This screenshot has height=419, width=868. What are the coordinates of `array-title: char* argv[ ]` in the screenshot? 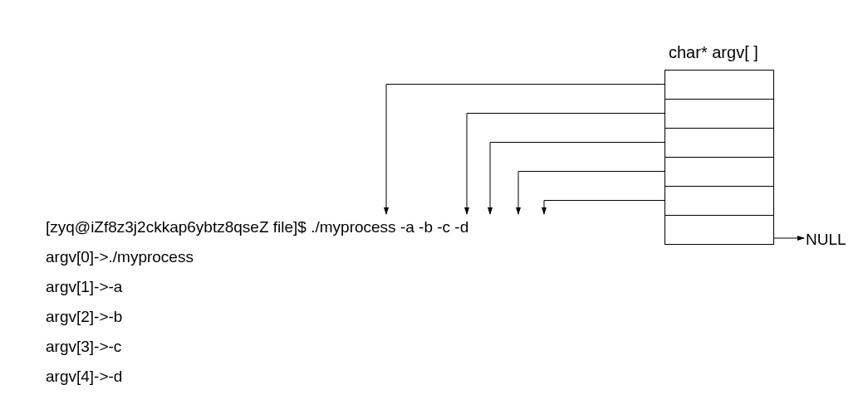 It's located at (714, 53).